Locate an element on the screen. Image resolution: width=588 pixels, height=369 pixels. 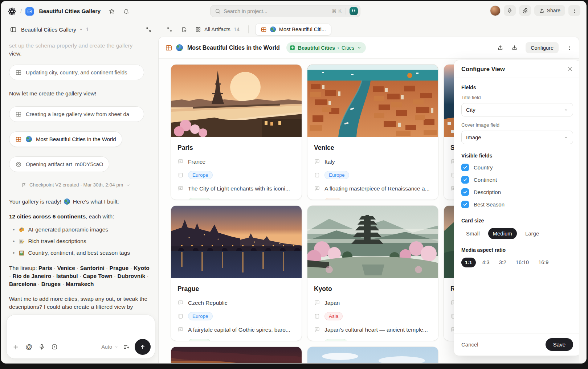
download-icon is located at coordinates (515, 48).